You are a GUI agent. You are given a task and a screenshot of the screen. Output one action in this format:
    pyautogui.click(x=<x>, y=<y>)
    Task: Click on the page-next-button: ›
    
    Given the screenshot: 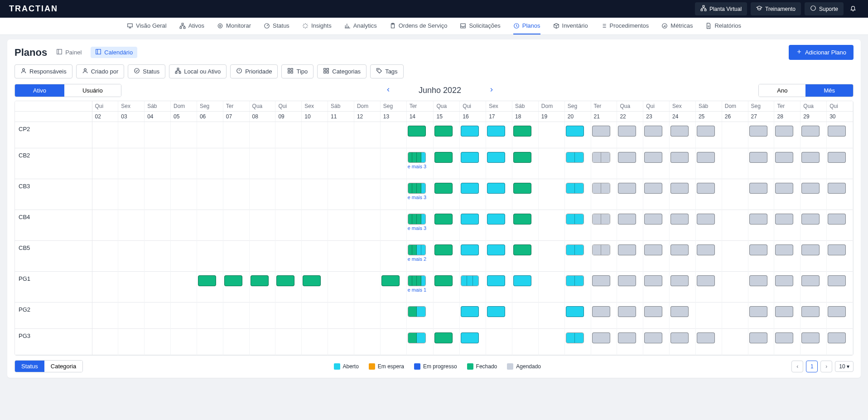 What is the action you would take?
    pyautogui.click(x=826, y=366)
    